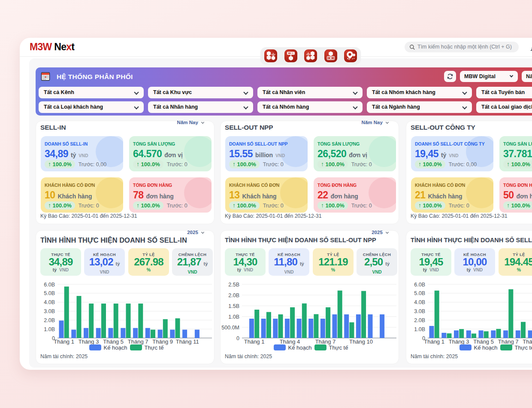  I want to click on svg-text: 0, so click(238, 338).